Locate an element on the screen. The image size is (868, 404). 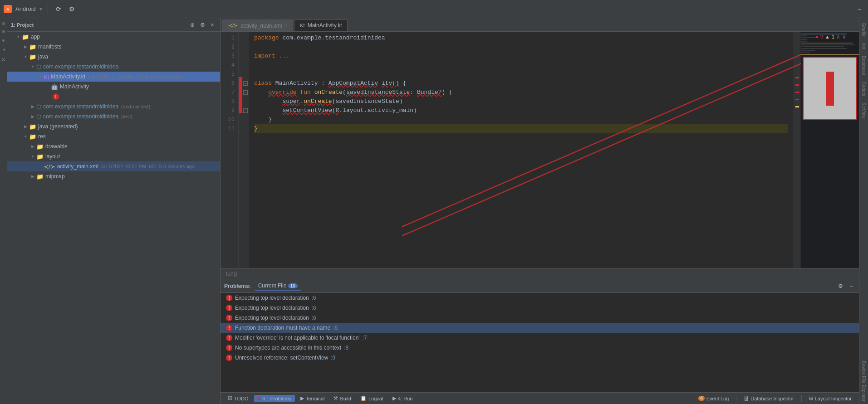
problem-text-5: No supertypes are accessible in this con… is located at coordinates (288, 348).